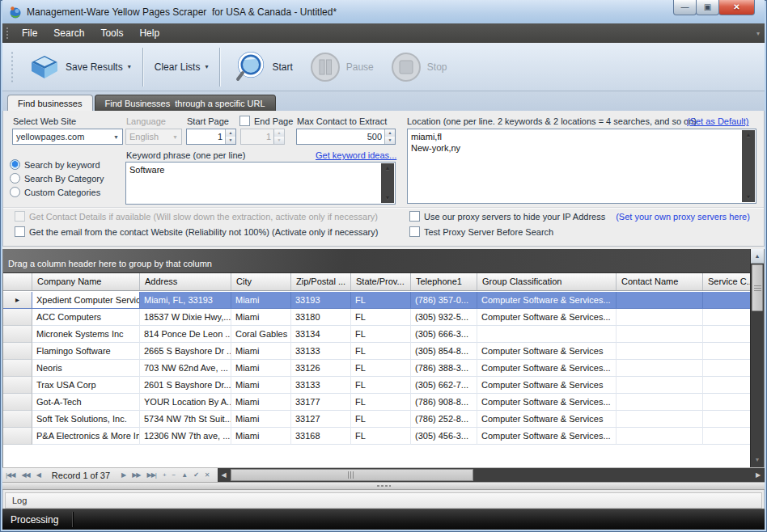  I want to click on cell-zip: 33180, so click(321, 317).